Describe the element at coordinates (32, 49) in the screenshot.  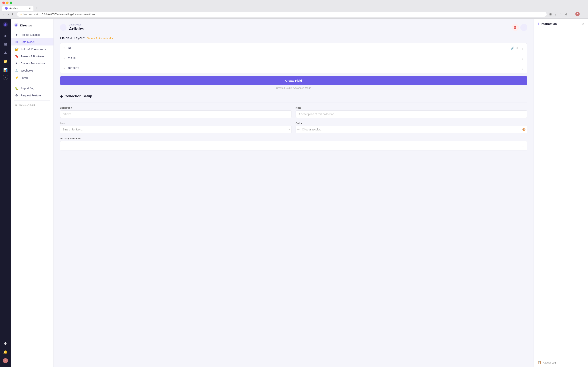
I see `sidebar-item-roles-permissions: 🔐 Roles & Permissions` at that location.